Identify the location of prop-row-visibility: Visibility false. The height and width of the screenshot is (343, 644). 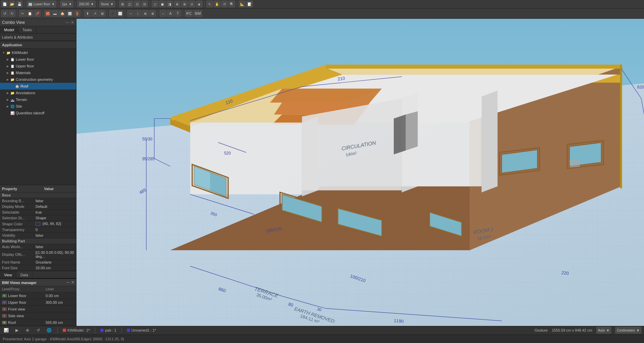
(38, 235).